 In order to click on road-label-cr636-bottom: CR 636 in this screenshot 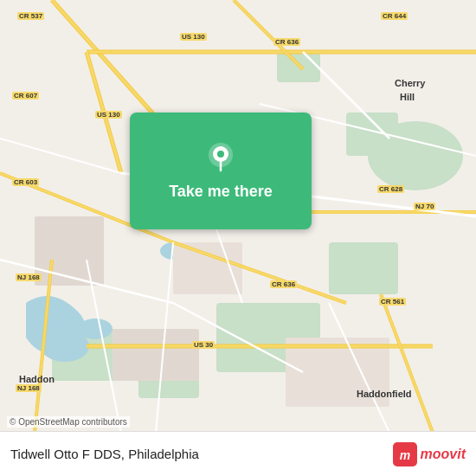, I will do `click(284, 284)`.